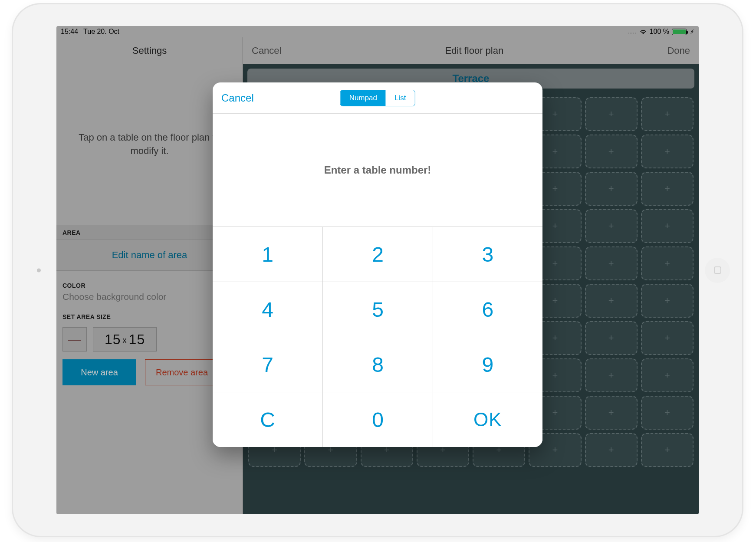  Describe the element at coordinates (400, 98) in the screenshot. I see `segment-list: List` at that location.